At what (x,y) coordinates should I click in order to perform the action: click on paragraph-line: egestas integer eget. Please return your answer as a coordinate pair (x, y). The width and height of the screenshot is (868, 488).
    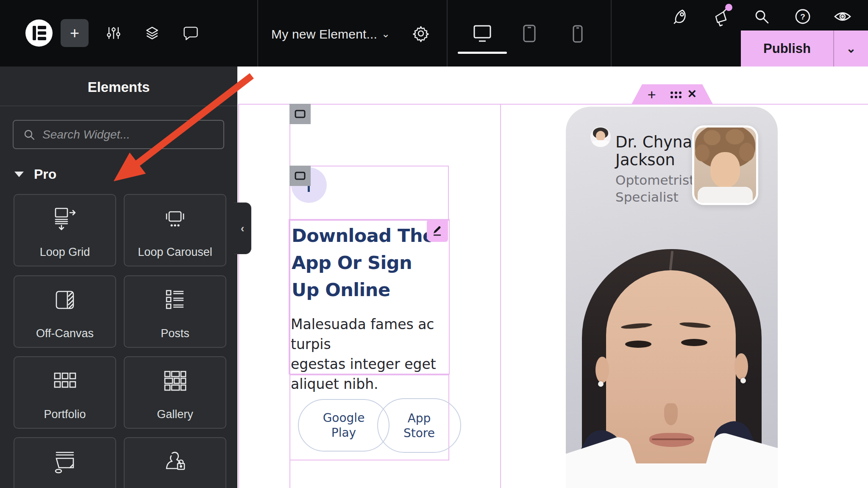
    Looking at the image, I should click on (371, 364).